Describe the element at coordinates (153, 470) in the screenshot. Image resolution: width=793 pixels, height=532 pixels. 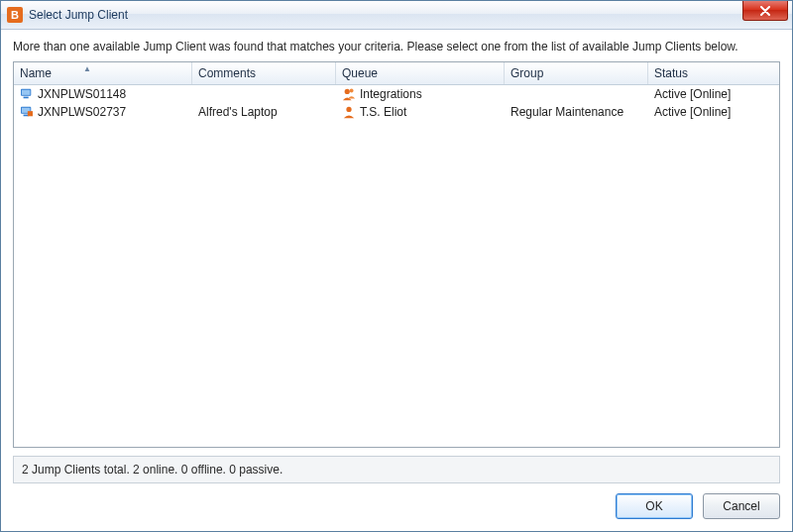
I see `status-text: 2 Jump Clients total. 2 online. 0 offlin…` at that location.